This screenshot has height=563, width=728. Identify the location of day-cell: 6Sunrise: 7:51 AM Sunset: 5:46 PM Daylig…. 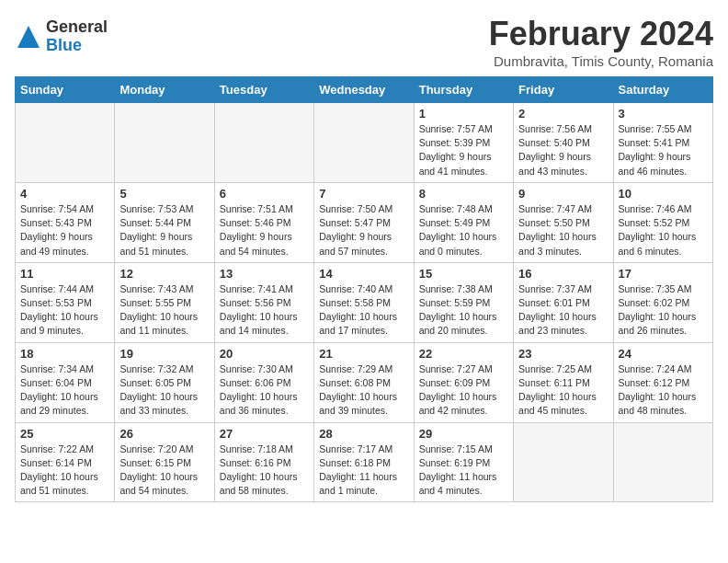
(264, 223).